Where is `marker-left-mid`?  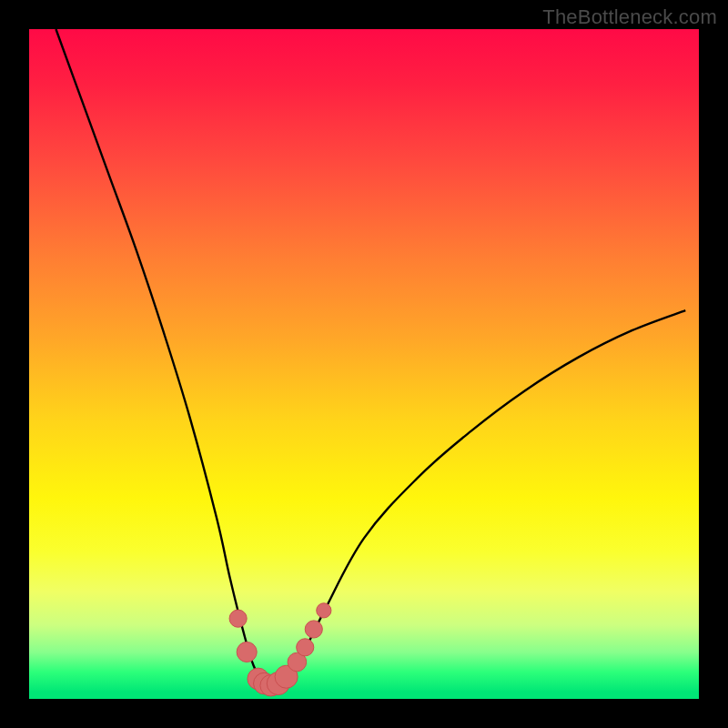 marker-left-mid is located at coordinates (247, 652).